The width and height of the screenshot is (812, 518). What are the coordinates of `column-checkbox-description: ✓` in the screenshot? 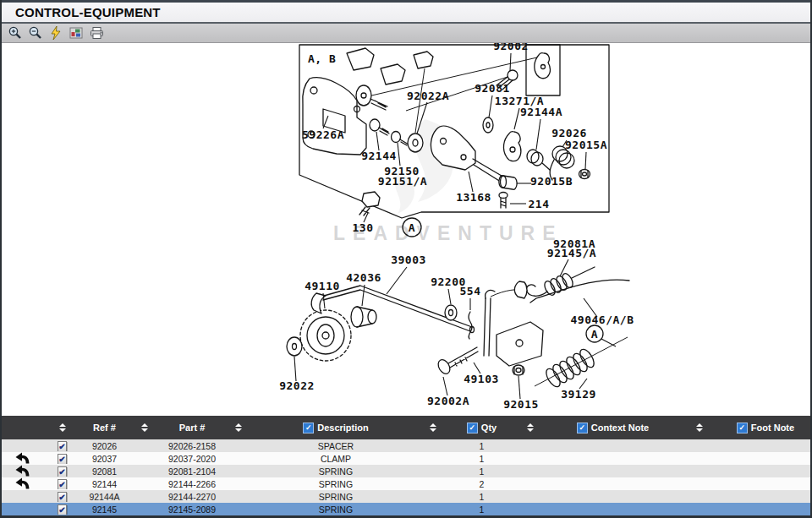 It's located at (308, 428).